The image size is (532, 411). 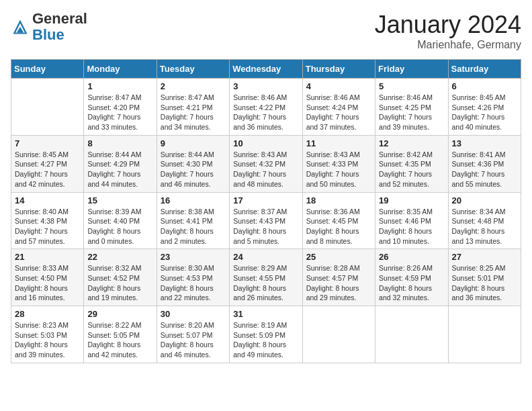 What do you see at coordinates (485, 86) in the screenshot?
I see `day-number: 6` at bounding box center [485, 86].